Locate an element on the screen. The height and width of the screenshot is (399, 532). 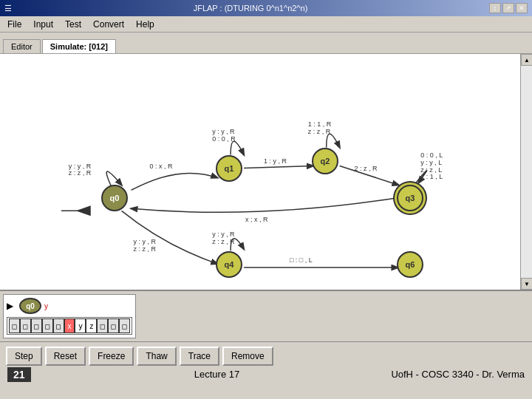
trace-button: Trace is located at coordinates (200, 356).